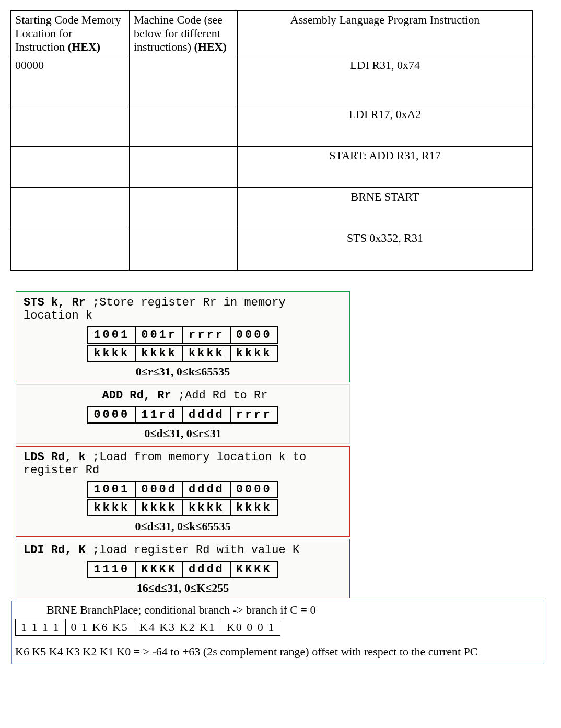 This screenshot has height=728, width=561. Describe the element at coordinates (183, 588) in the screenshot. I see `ldi-range: 16≤d≤31, 0≤K≤255` at that location.